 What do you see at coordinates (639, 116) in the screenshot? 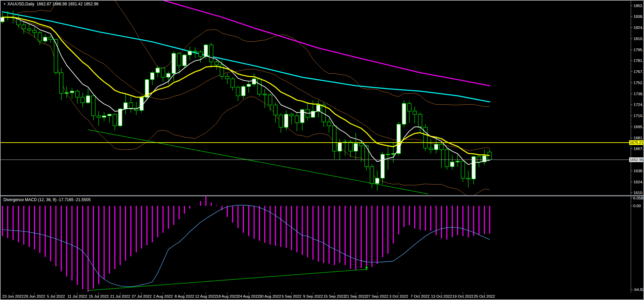
I see `svg-text: 1710.10` at bounding box center [639, 116].